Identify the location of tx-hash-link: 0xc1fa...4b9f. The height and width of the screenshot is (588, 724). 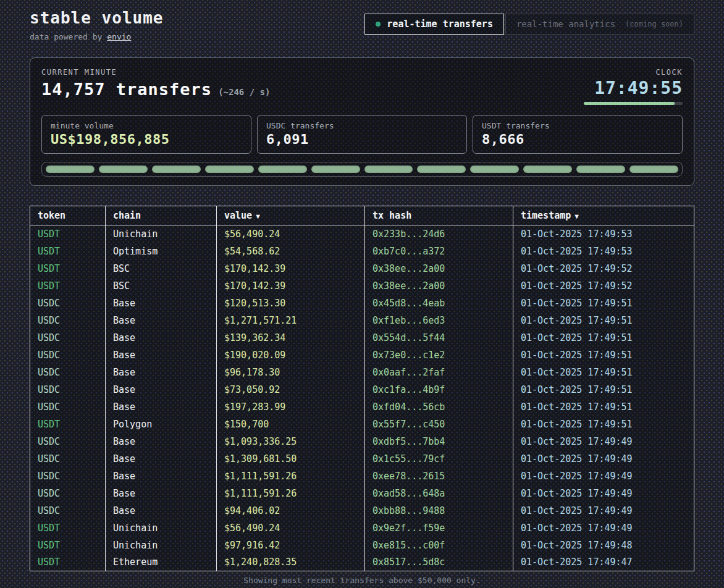
(439, 390).